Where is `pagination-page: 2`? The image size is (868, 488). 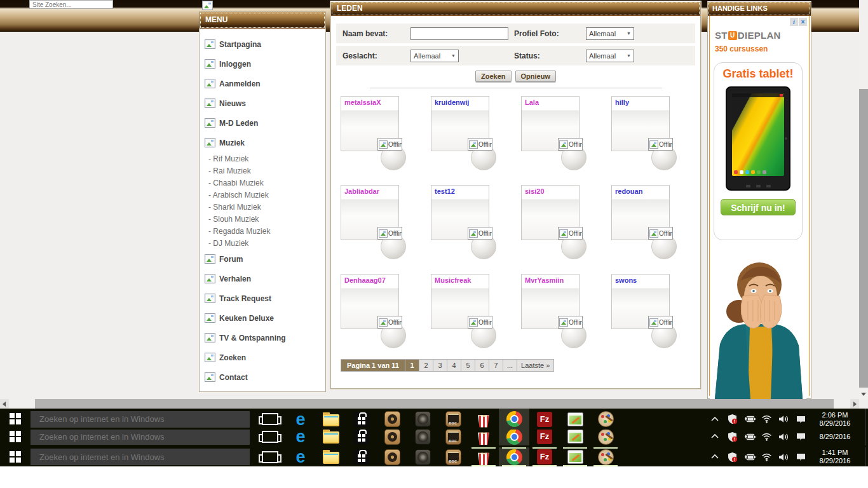 pagination-page: 2 is located at coordinates (426, 365).